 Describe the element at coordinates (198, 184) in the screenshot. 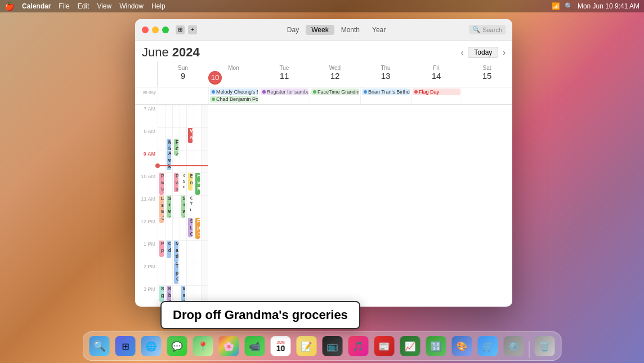

I see `event-hike: Hike with Rigo ⊙ 7887 Redwood Rd, Castr.…` at that location.